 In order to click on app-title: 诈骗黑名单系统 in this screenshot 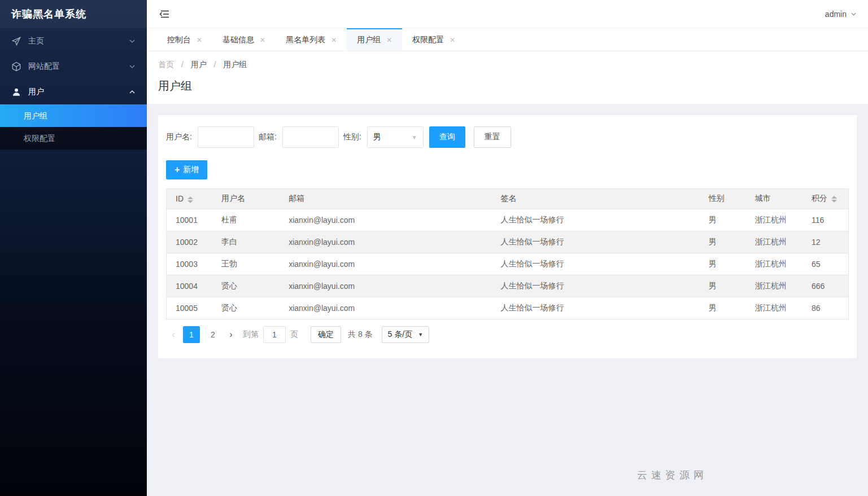, I will do `click(73, 14)`.